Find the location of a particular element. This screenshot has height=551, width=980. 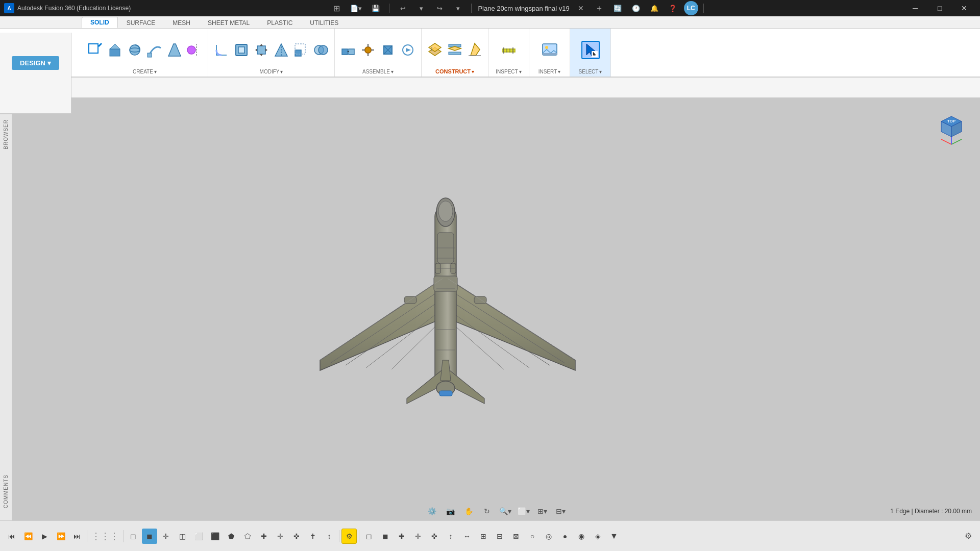

browser-label: BROWSER is located at coordinates (6, 135).